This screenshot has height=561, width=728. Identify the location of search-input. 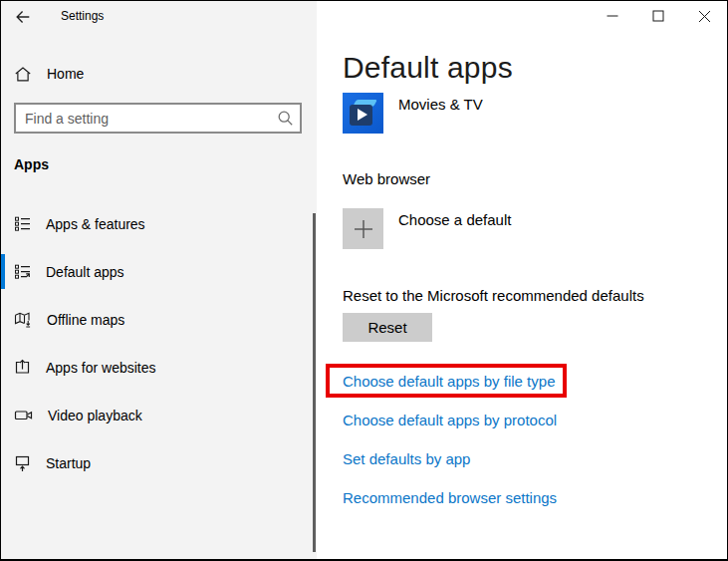
(143, 119).